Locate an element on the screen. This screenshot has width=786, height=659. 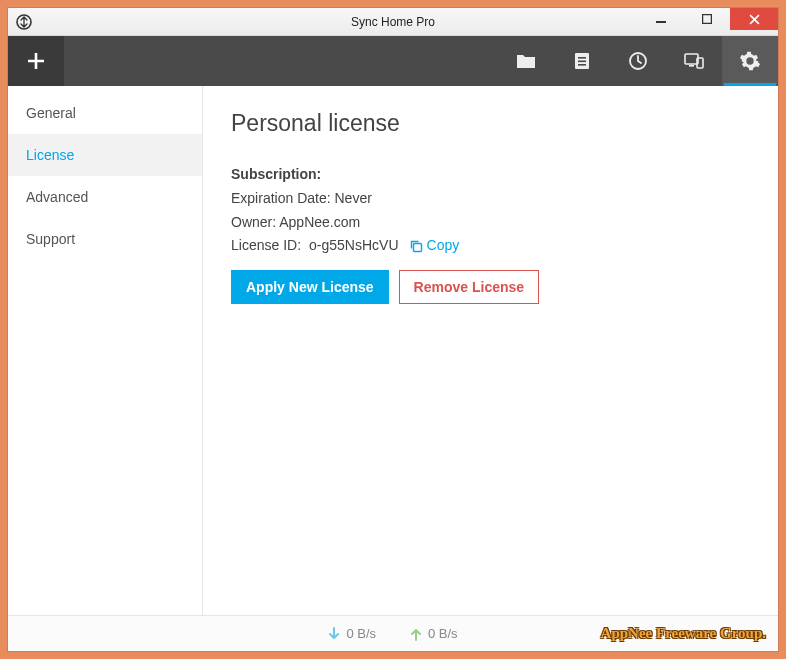
page-title: Personal license is located at coordinates (490, 124).